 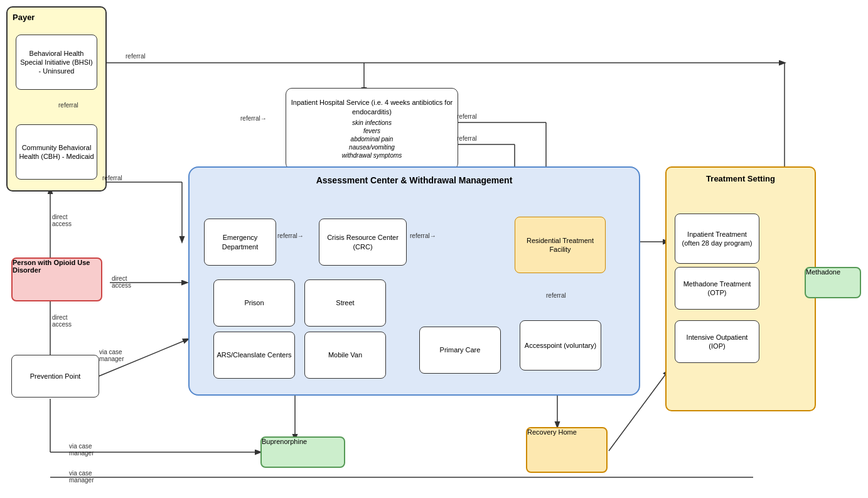 I want to click on crisis-resource-box: Crisis Resource Center (CRC), so click(x=363, y=242).